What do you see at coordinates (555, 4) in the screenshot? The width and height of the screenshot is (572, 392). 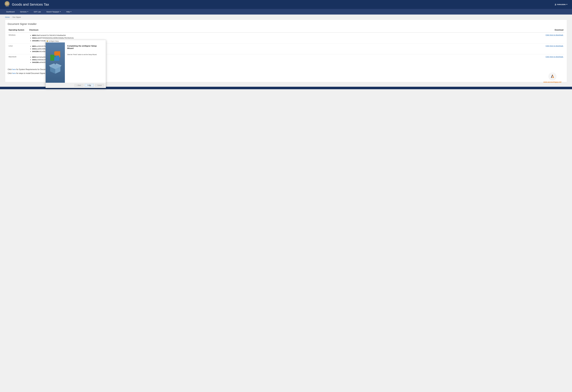 I see `user-icon` at bounding box center [555, 4].